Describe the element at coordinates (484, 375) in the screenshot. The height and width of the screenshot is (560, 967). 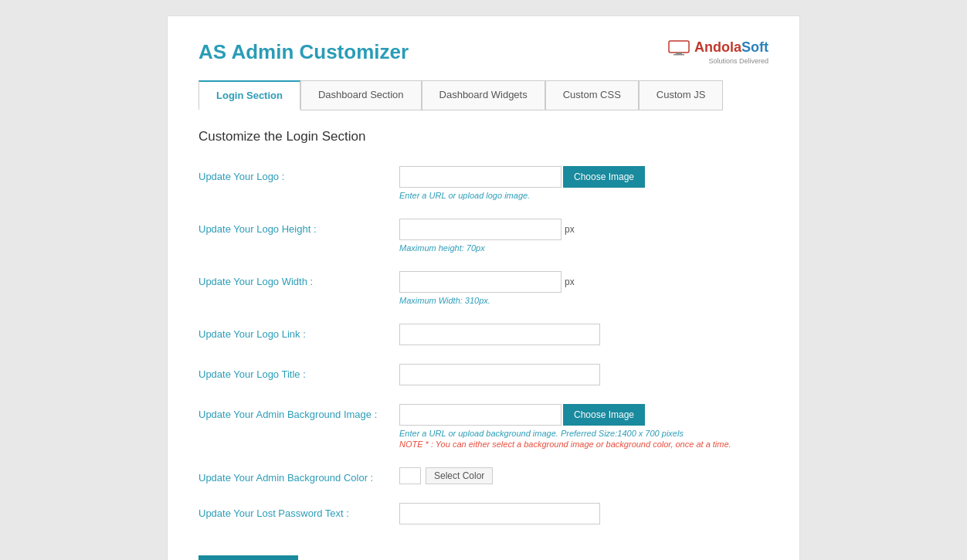
I see `logo-title-row: Update Your Logo Title :` at that location.